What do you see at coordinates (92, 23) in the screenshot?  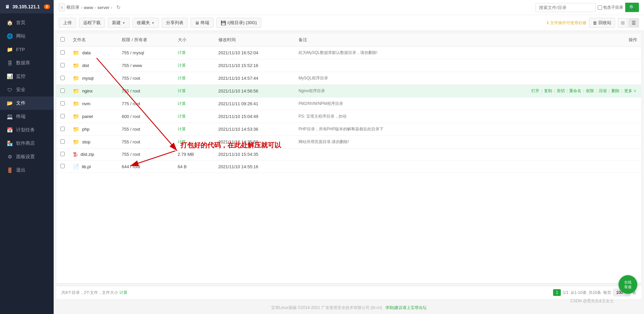 I see `remote-download-button: 远程下载` at bounding box center [92, 23].